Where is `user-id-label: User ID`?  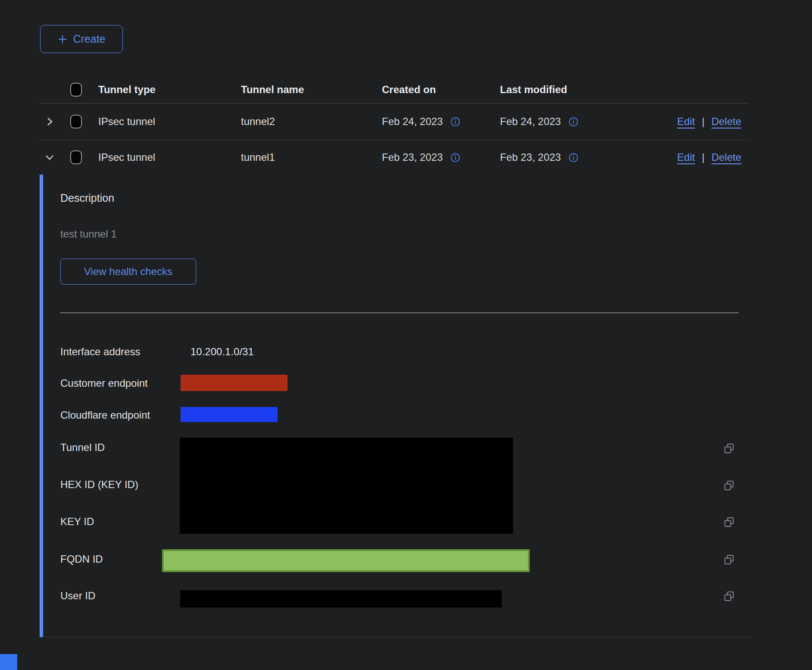
user-id-label: User ID is located at coordinates (78, 596).